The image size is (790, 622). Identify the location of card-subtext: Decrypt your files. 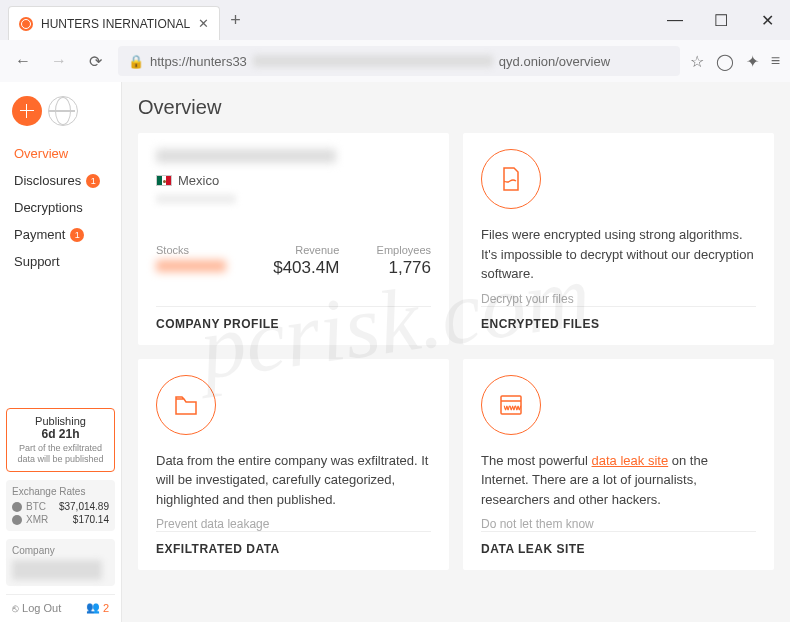
(618, 299).